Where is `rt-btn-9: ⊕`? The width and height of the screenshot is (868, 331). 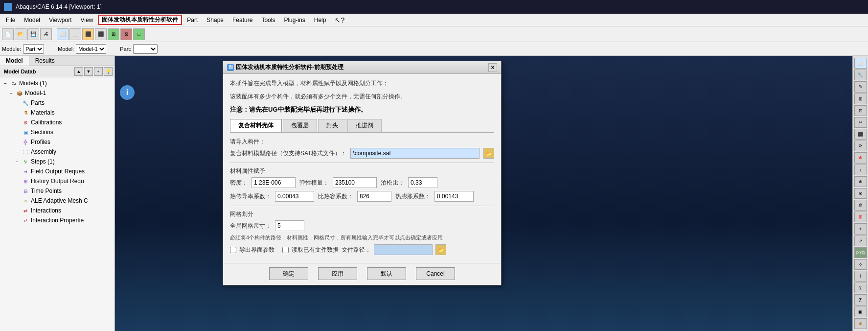 rt-btn-9: ⊕ is located at coordinates (861, 158).